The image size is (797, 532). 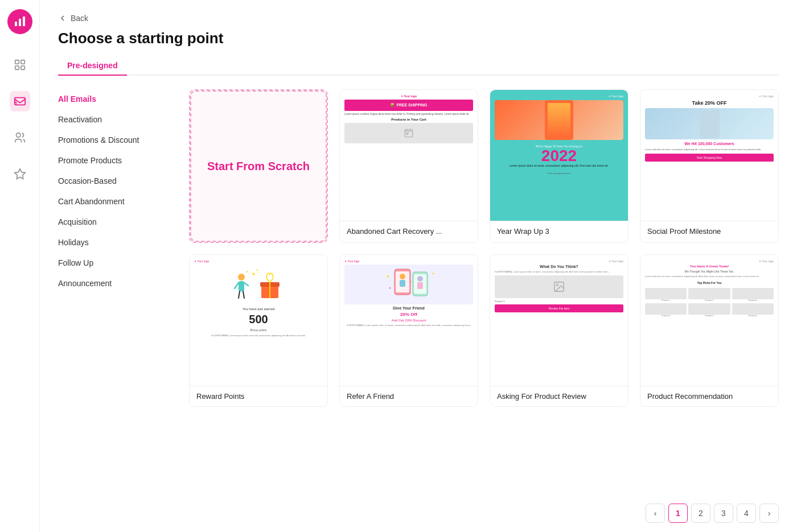 What do you see at coordinates (559, 155) in the screenshot?
I see `template-preview-yearwrap: ✦ Your logo We're Happy To H` at bounding box center [559, 155].